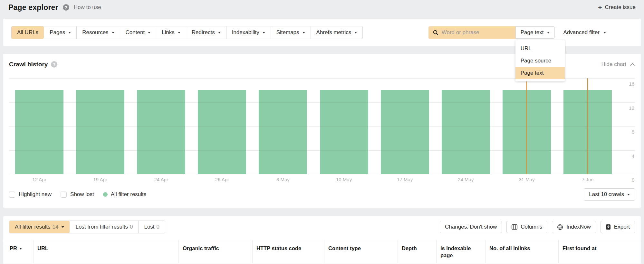  Describe the element at coordinates (28, 64) in the screenshot. I see `chart-title: Crawl history` at that location.